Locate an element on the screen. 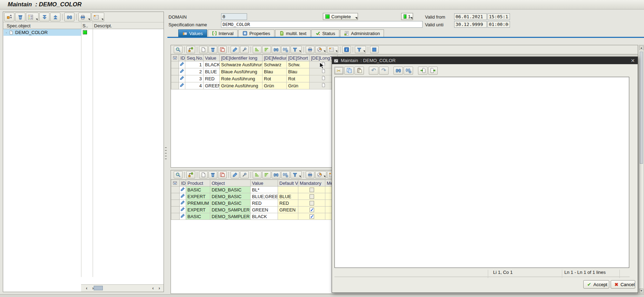  valid-from-date-field is located at coordinates (470, 17).